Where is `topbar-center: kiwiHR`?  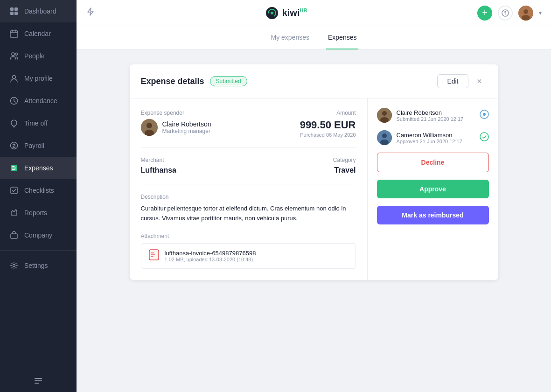 topbar-center: kiwiHR is located at coordinates (286, 13).